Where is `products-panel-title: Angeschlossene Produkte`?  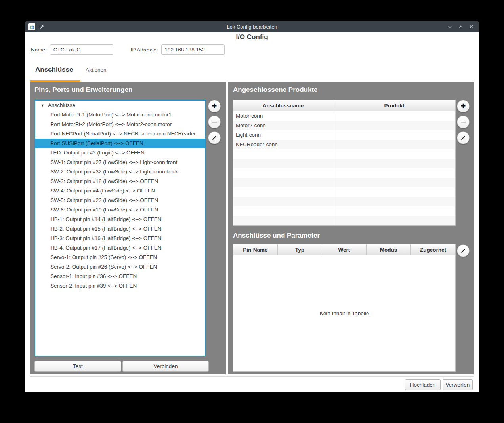 products-panel-title: Angeschlossene Produkte is located at coordinates (275, 90).